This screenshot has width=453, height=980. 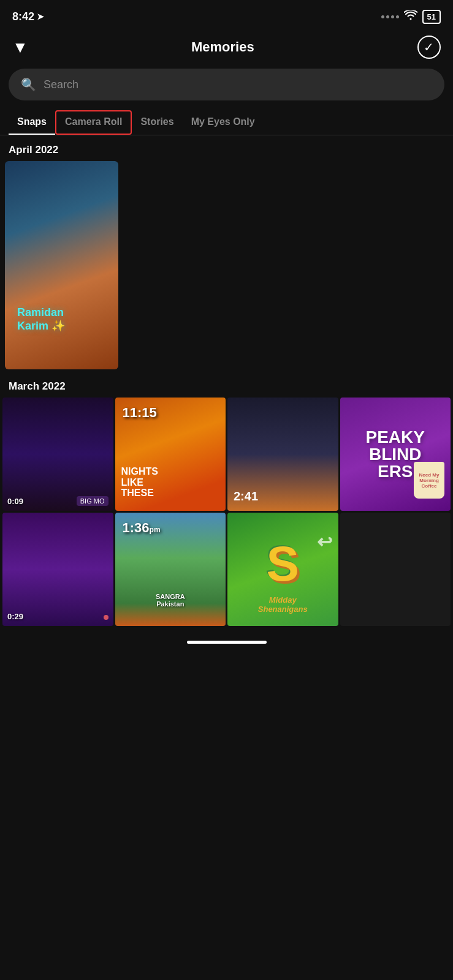 What do you see at coordinates (411, 17) in the screenshot?
I see `wifi-icon` at bounding box center [411, 17].